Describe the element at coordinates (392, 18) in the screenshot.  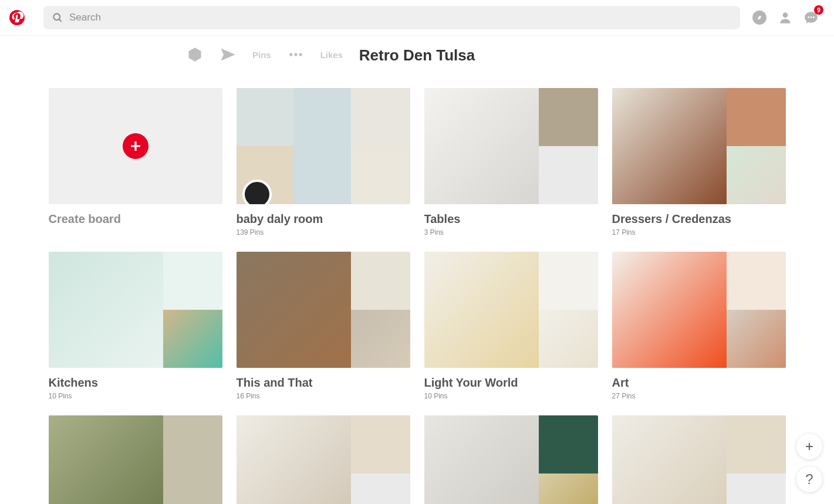
I see `search-bar` at that location.